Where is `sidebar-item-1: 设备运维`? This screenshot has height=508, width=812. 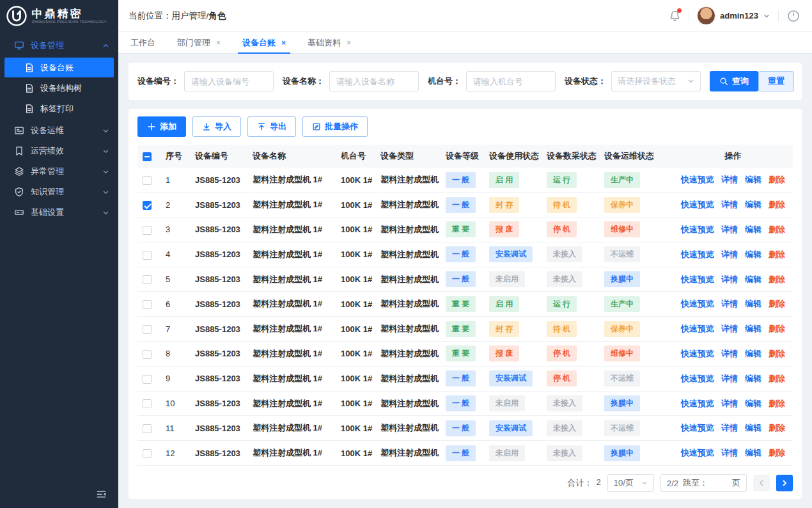 sidebar-item-1: 设备运维 is located at coordinates (59, 131).